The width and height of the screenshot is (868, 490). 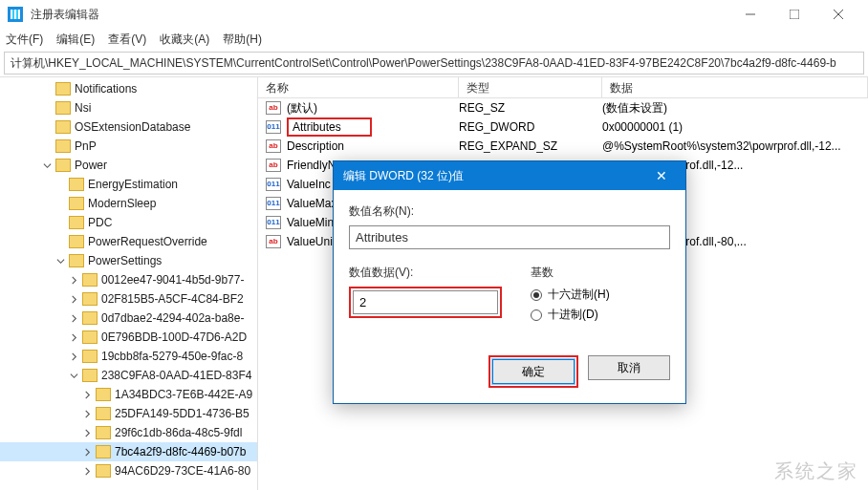 What do you see at coordinates (434, 63) in the screenshot?
I see `address-bar: 计算机\HKEY_LOCAL_MACHINE\SYSTEM\CurrentCon…` at bounding box center [434, 63].